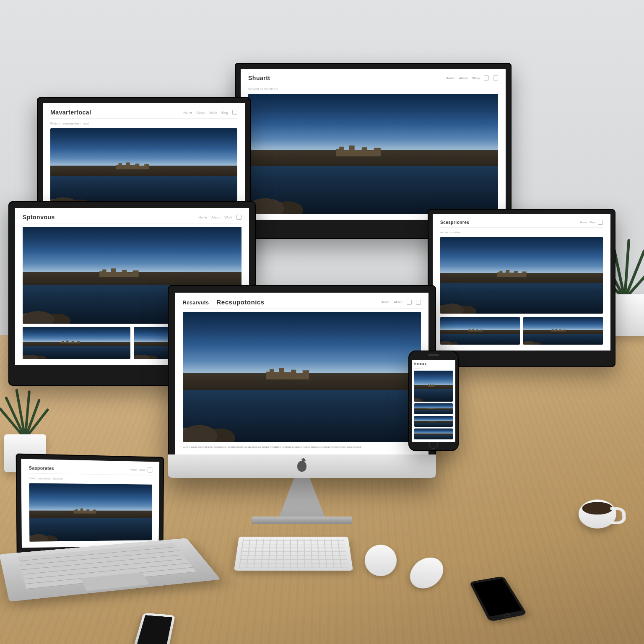 This screenshot has width=644, height=644. Describe the element at coordinates (302, 382) in the screenshot. I see `imac-front: Resarvuts Recsupotonics Home About Lorem…` at that location.